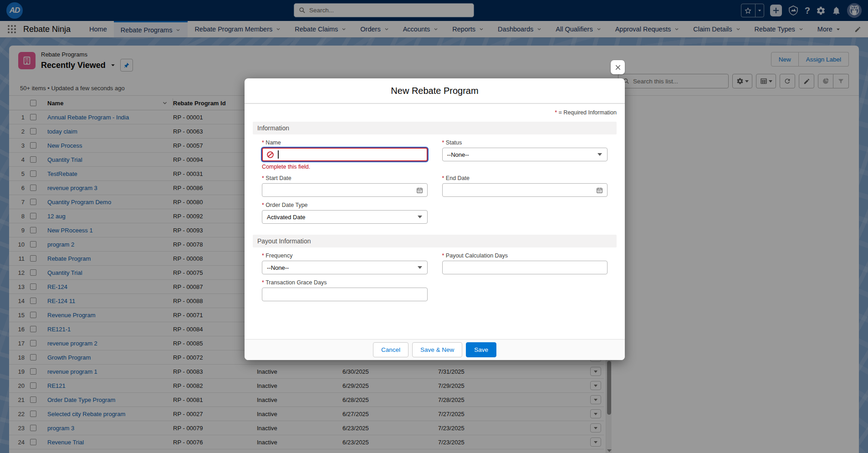 The width and height of the screenshot is (868, 453). Describe the element at coordinates (345, 190) in the screenshot. I see `start-date-input` at that location.